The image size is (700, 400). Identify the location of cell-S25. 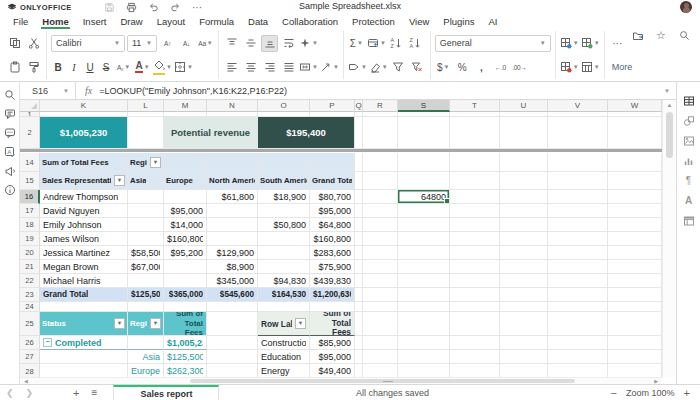
(424, 324).